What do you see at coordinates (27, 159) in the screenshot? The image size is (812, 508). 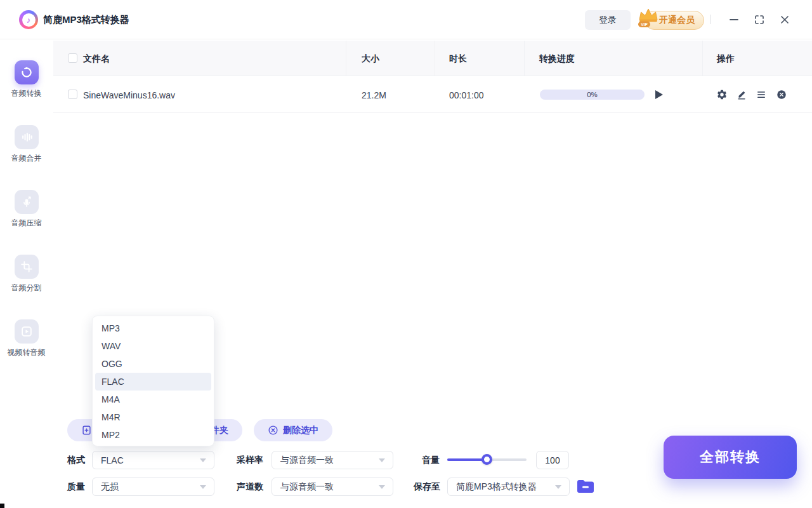 I see `sidebar-label: 音频合并` at bounding box center [27, 159].